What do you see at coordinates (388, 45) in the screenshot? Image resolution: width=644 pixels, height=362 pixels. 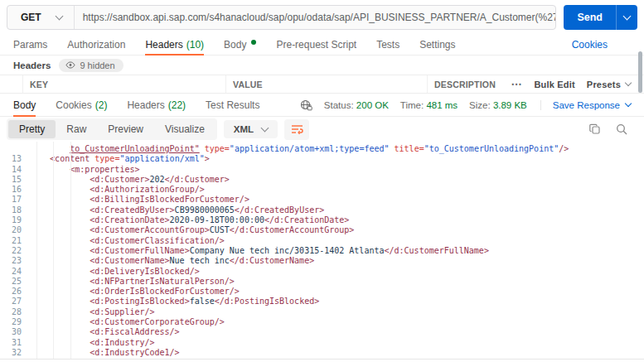 I see `tab-tests: Tests` at bounding box center [388, 45].